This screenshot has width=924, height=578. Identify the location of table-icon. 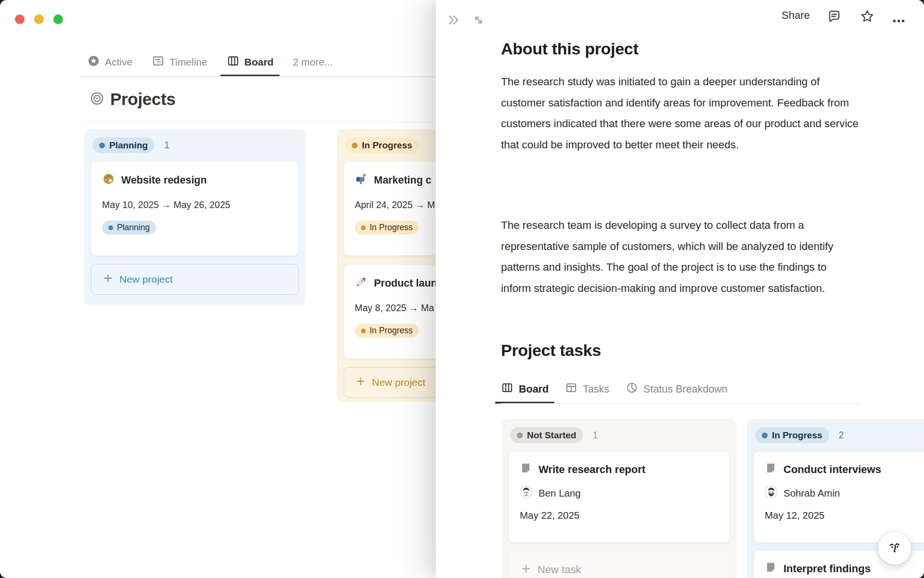
(571, 389).